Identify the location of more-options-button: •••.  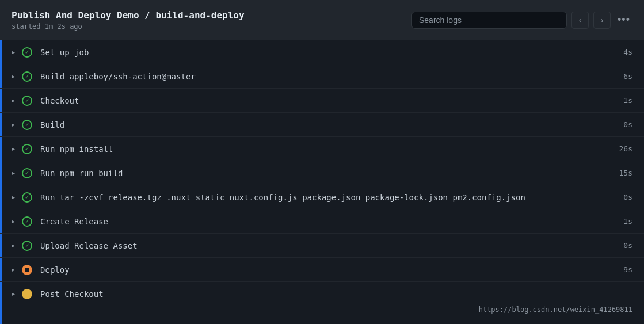
(624, 20).